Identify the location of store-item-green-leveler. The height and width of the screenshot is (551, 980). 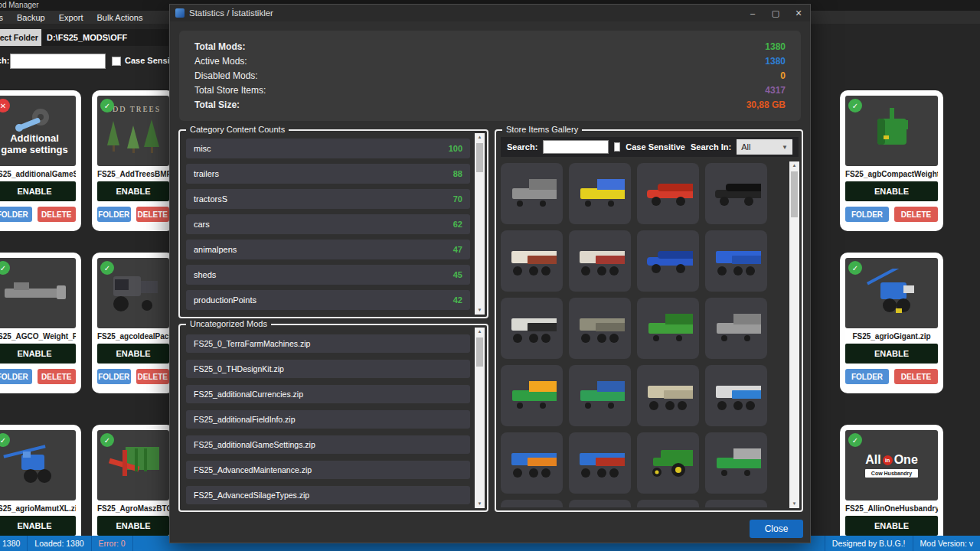
(531, 396).